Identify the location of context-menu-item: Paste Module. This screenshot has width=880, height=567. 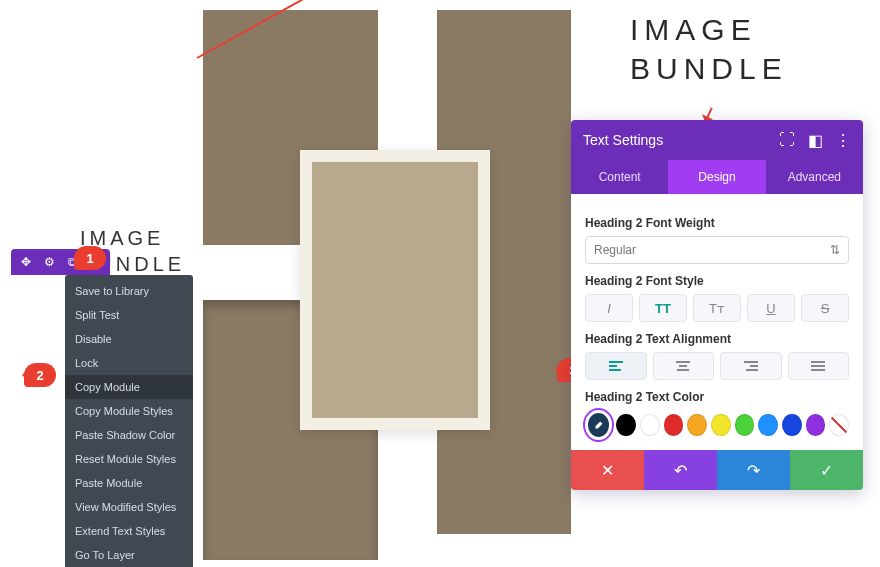
(129, 483).